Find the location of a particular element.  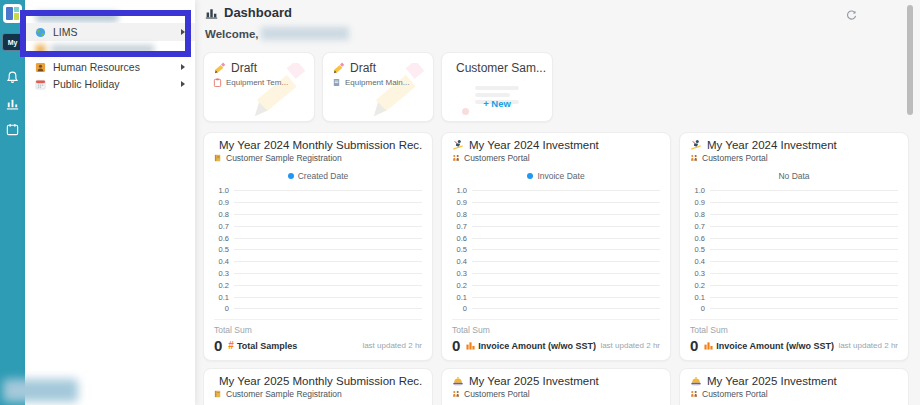

new-button: + New is located at coordinates (497, 104).